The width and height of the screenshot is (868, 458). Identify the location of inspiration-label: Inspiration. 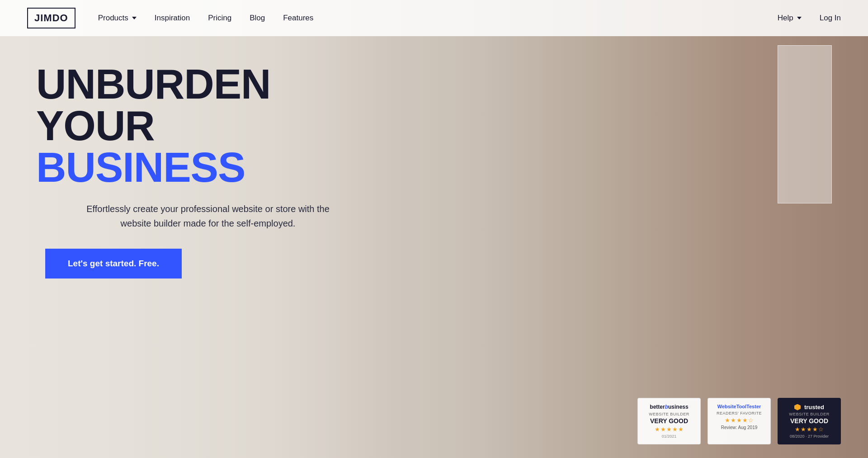
(172, 18).